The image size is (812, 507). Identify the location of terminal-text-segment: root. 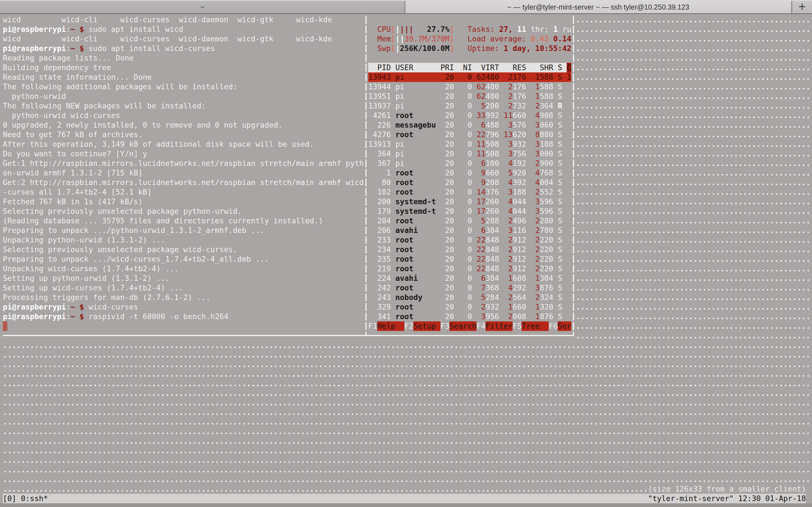
(404, 259).